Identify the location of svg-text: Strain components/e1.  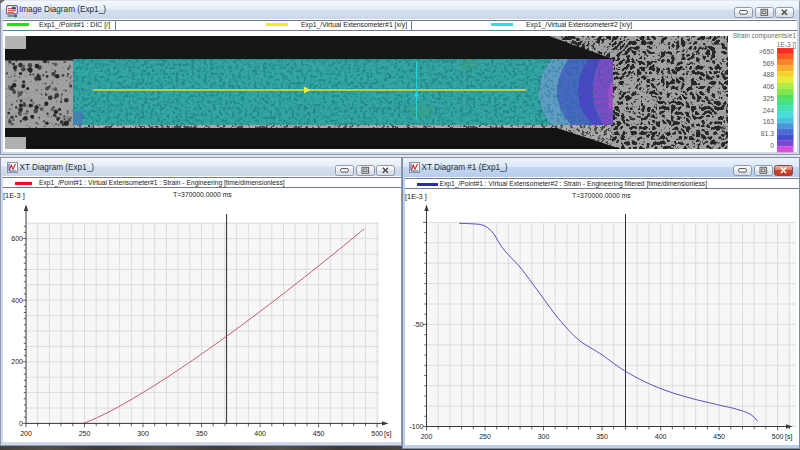
(765, 36).